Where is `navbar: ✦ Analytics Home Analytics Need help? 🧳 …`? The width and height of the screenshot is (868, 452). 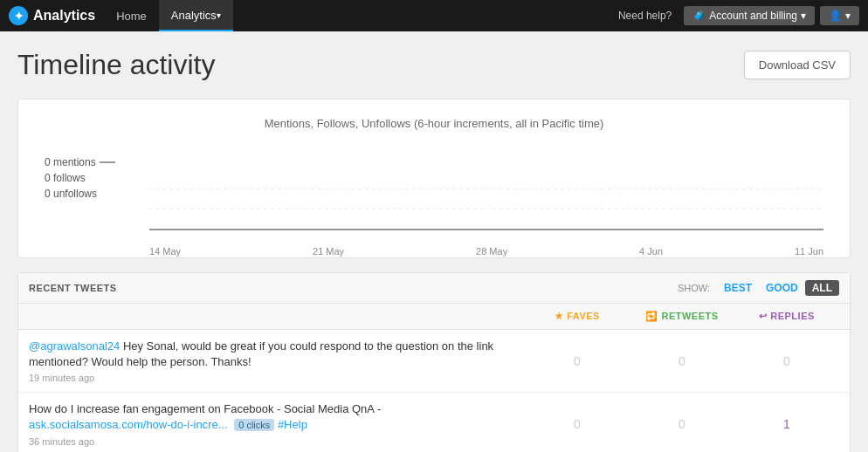
navbar: ✦ Analytics Home Analytics Need help? 🧳 … is located at coordinates (434, 16).